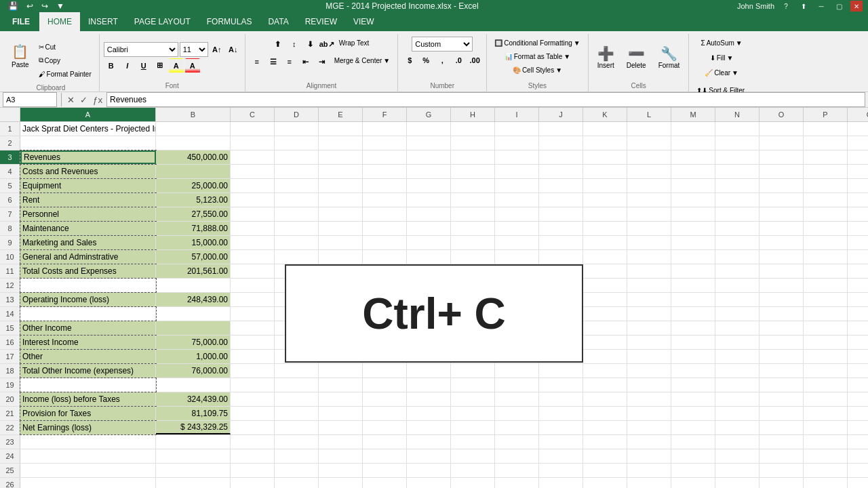  Describe the element at coordinates (693, 257) in the screenshot. I see `cell-m10` at that location.